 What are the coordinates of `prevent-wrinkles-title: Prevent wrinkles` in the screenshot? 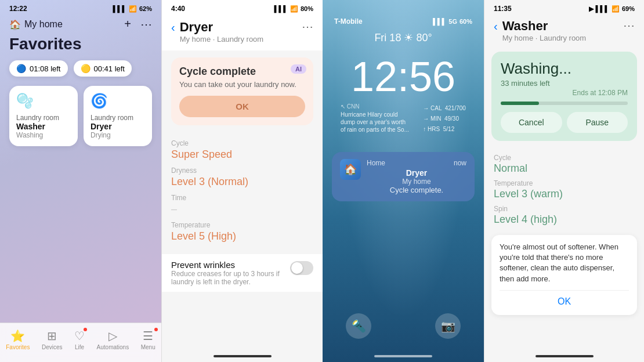 It's located at (229, 265).